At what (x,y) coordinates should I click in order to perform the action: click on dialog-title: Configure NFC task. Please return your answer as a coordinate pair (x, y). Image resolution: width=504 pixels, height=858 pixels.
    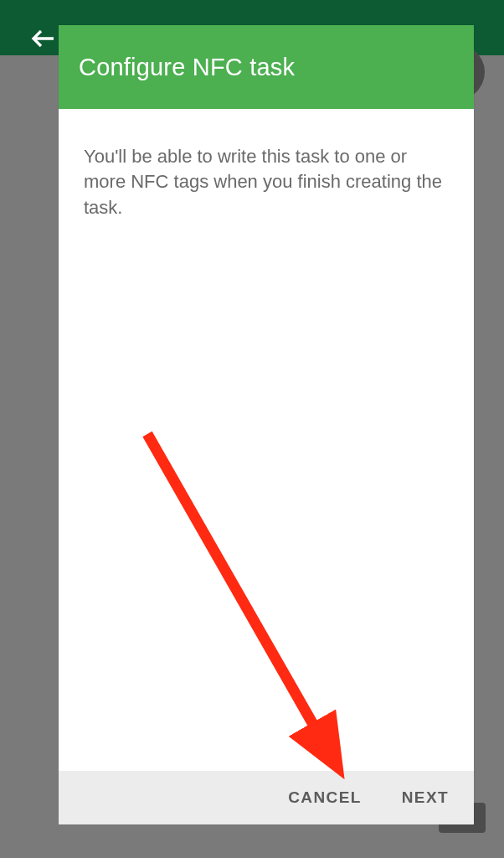
    Looking at the image, I should click on (187, 67).